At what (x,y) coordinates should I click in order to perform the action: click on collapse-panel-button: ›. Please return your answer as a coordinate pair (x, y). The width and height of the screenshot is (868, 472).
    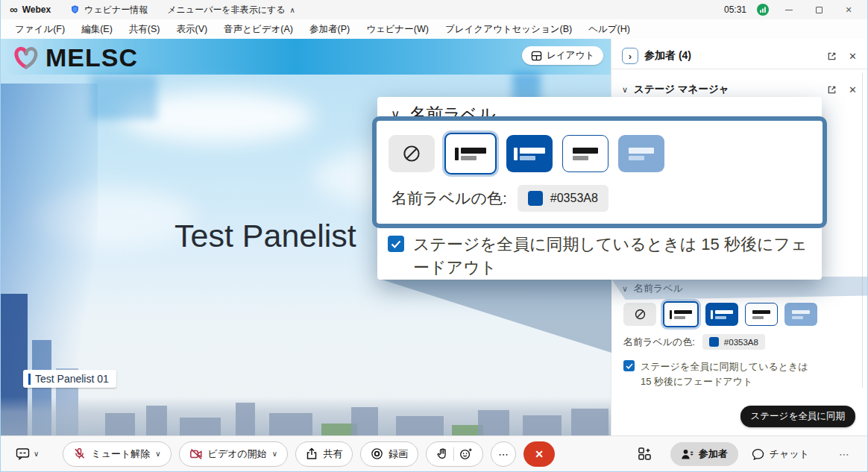
    Looking at the image, I should click on (630, 56).